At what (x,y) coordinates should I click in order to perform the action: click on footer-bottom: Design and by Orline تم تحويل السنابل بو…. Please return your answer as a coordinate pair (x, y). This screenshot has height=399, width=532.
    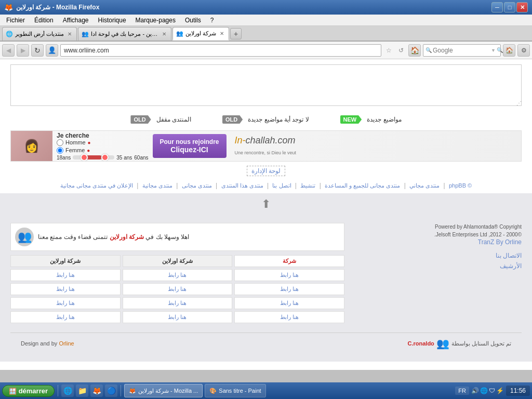
    Looking at the image, I should click on (266, 343).